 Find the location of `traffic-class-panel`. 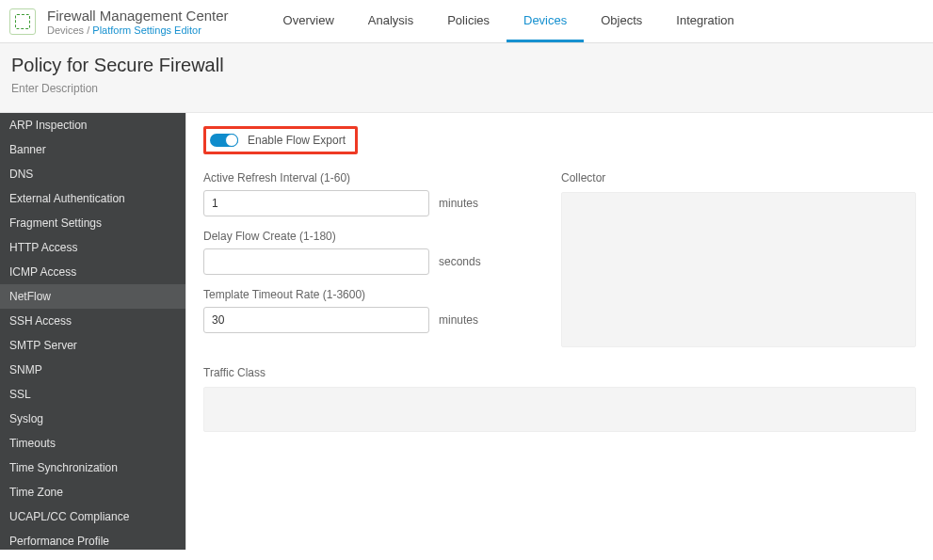

traffic-class-panel is located at coordinates (559, 409).